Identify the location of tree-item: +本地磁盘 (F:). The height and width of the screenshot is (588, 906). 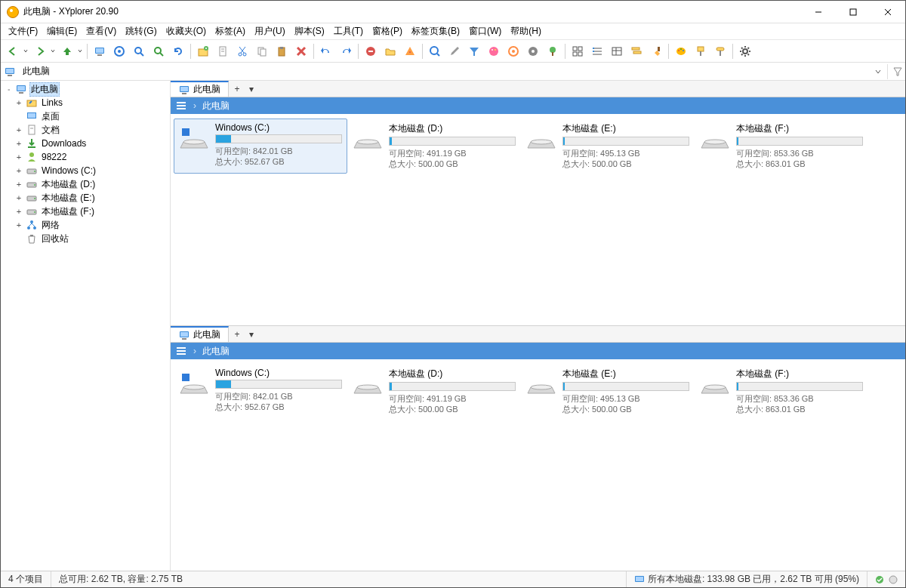
(85, 211).